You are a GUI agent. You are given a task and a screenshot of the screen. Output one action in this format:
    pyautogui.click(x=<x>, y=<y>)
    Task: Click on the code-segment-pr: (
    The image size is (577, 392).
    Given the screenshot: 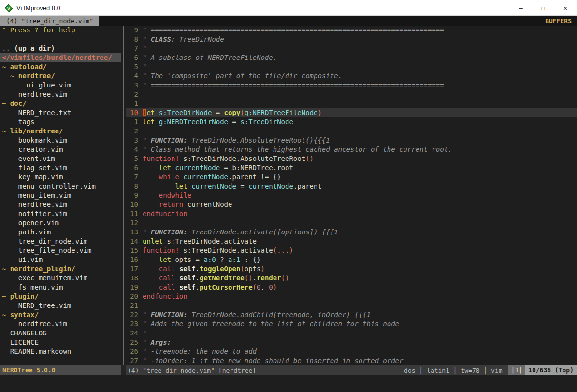 What is the action you would take?
    pyautogui.click(x=242, y=269)
    